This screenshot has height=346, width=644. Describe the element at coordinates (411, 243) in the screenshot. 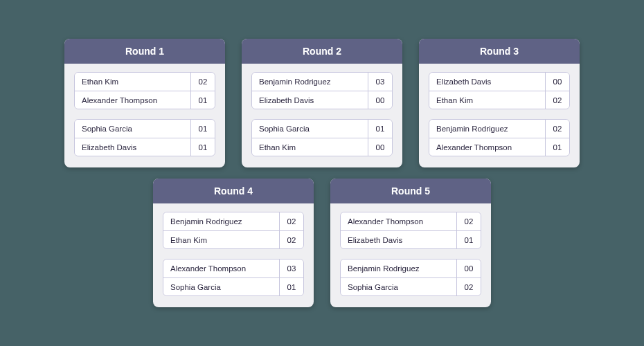

I see `round-card: Round 5 Alexander Thompson 02 Elizabeth …` at that location.